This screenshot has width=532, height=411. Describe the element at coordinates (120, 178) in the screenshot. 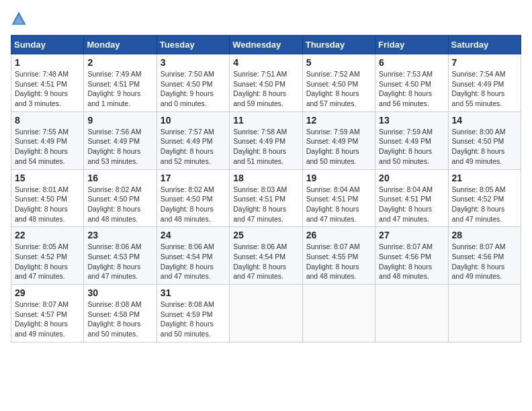

I see `day-number: 16` at that location.